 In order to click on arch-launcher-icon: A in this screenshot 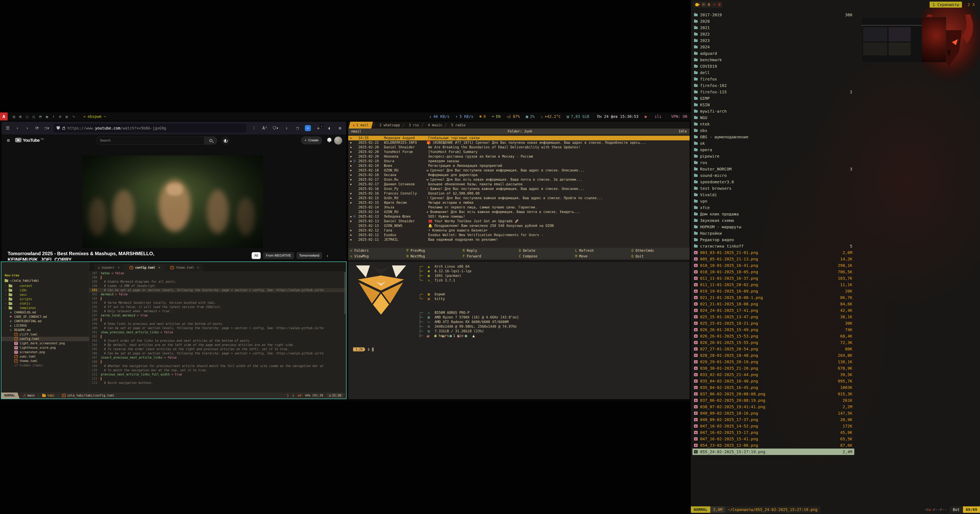, I will do `click(4, 116)`.